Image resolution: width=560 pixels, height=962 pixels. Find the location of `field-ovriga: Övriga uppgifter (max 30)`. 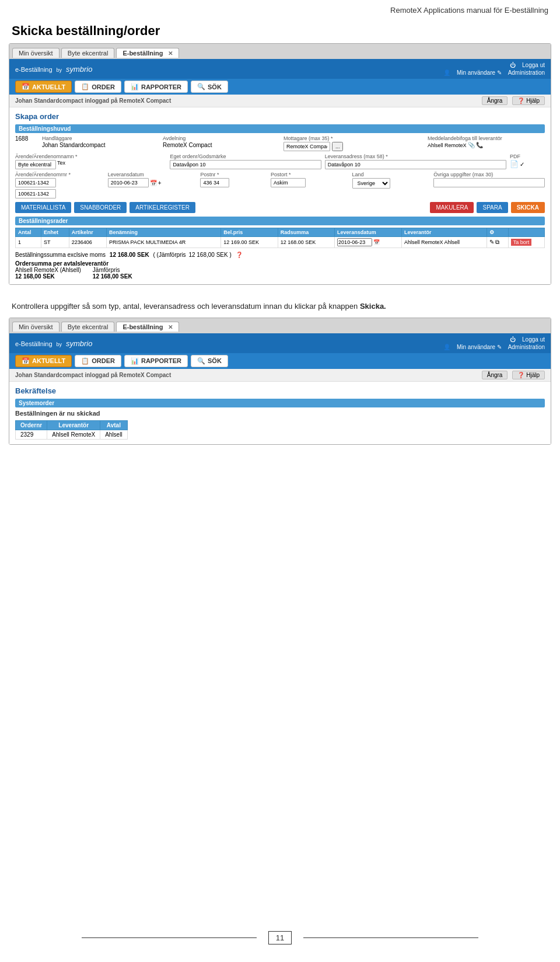

field-ovriga: Övriga uppgifter (max 30) is located at coordinates (489, 185).